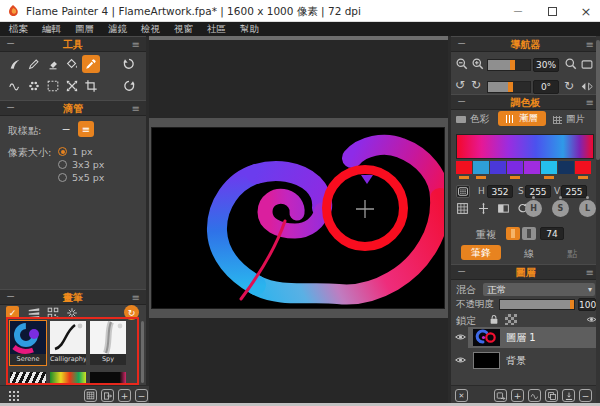 The height and width of the screenshot is (406, 600). What do you see at coordinates (513, 234) in the screenshot?
I see `repeat-on-toggle` at bounding box center [513, 234].